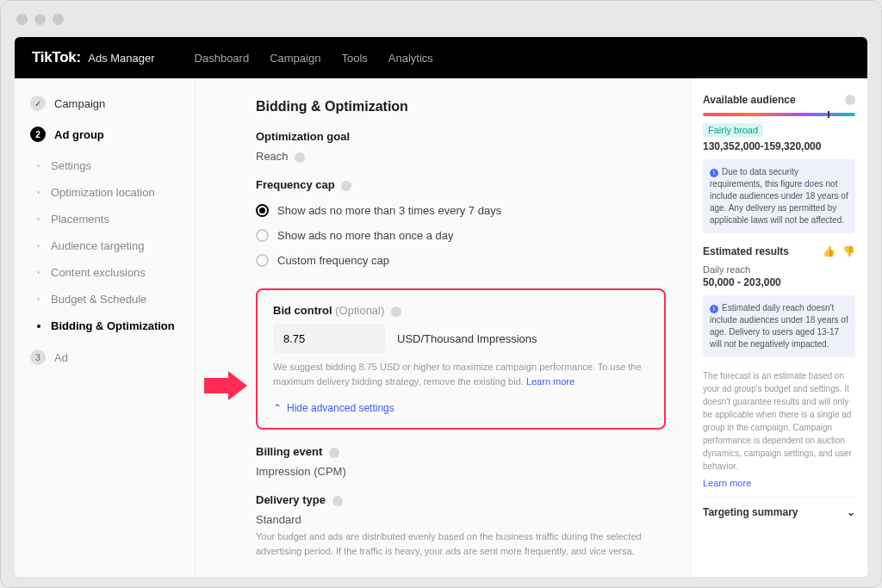  What do you see at coordinates (57, 57) in the screenshot?
I see `brand-name: TikTok:` at bounding box center [57, 57].